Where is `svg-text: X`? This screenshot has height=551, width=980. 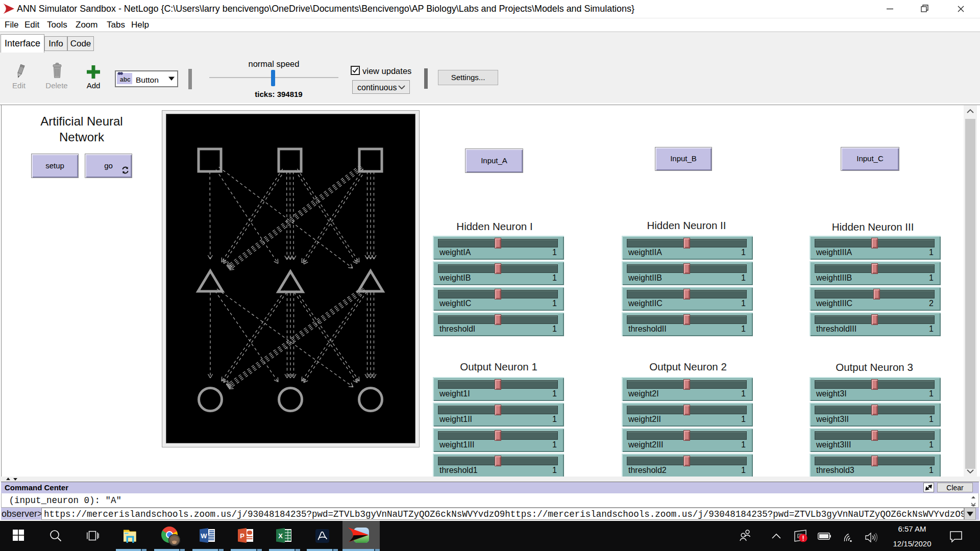
svg-text: X is located at coordinates (281, 536).